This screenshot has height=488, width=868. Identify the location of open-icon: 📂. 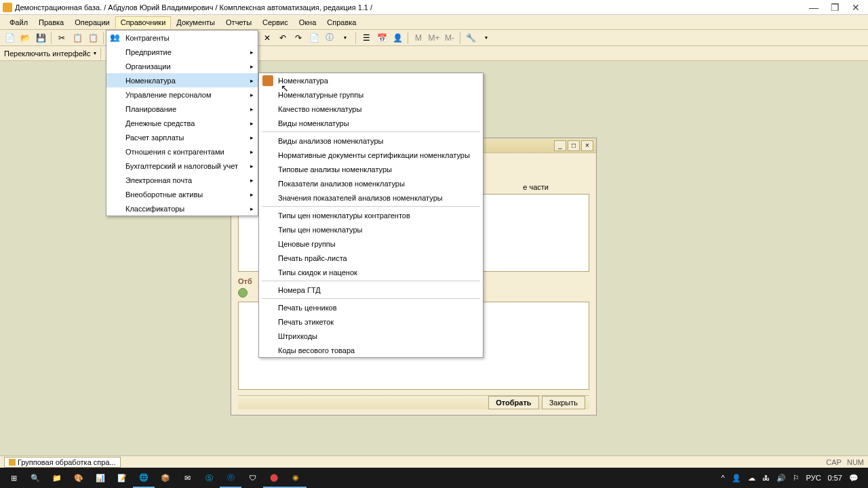
(25, 38).